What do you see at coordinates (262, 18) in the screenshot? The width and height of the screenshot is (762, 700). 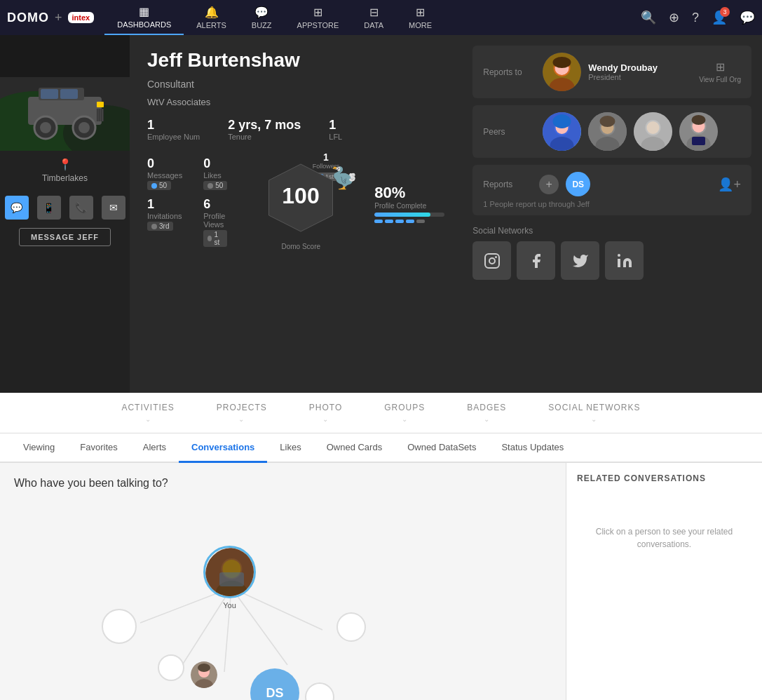 I see `nav-buzz: 💬 BUZZ` at bounding box center [262, 18].